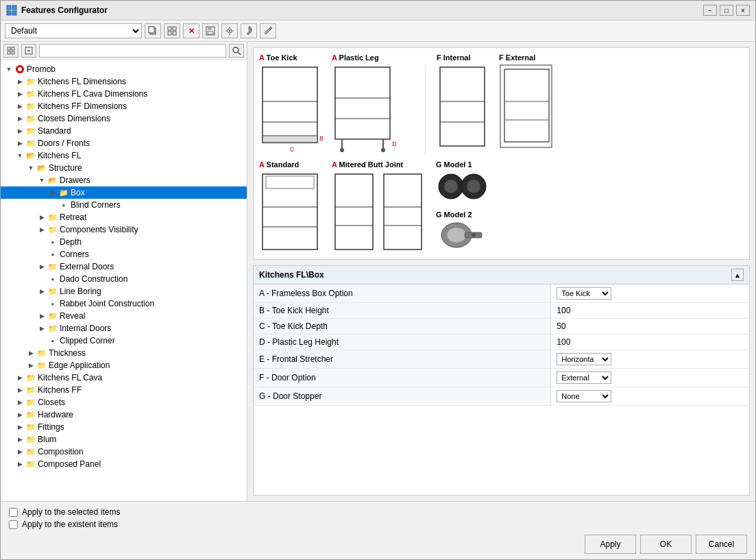  I want to click on tree-item-dado: ● Dado Construction, so click(123, 279).